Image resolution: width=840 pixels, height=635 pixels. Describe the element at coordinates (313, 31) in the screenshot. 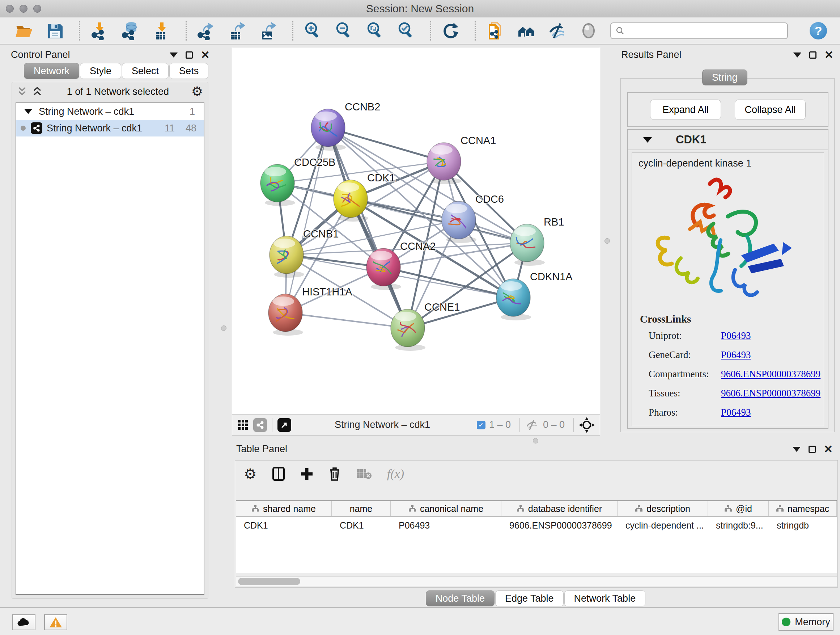

I see `zoom-in-icon` at that location.